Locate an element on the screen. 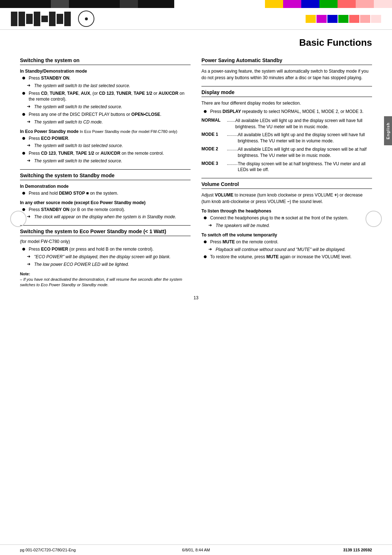 The height and width of the screenshot is (555, 392). arrow-headphones: ➜ The speakers will be muted. is located at coordinates (287, 226).